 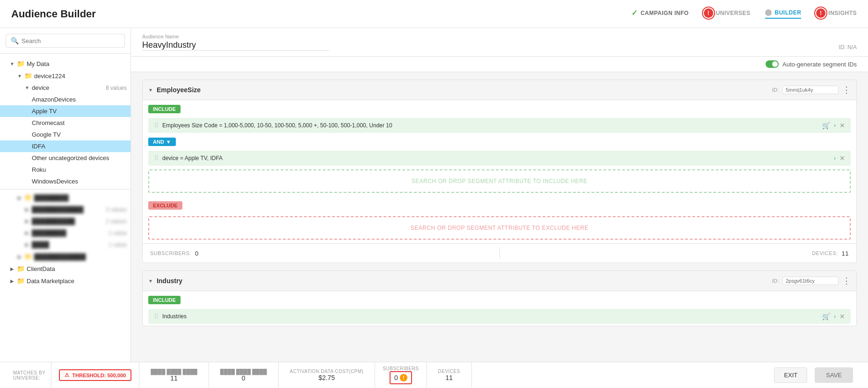 I want to click on check-icon: ✓, so click(x=635, y=13).